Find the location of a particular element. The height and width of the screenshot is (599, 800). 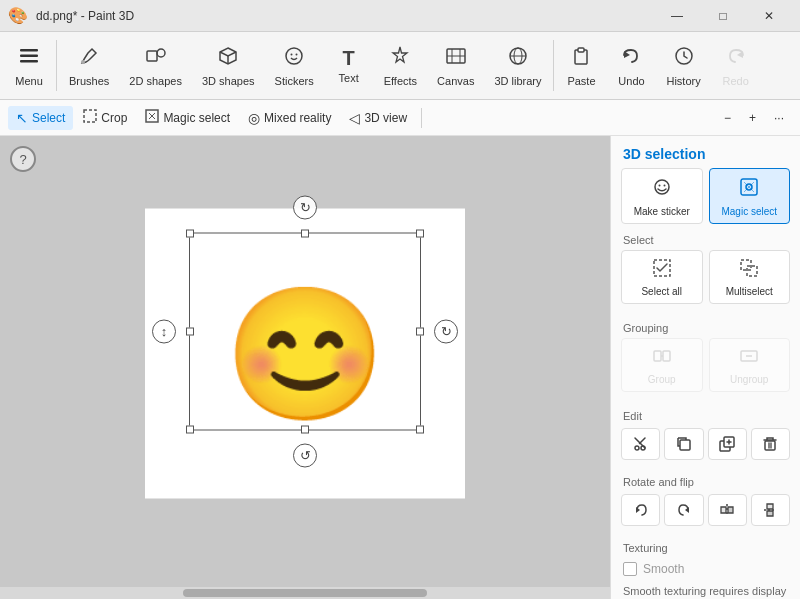

duplicate-btn is located at coordinates (728, 444).